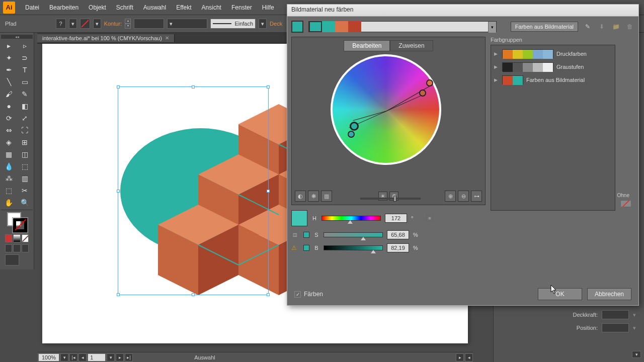 Image resolution: width=644 pixels, height=362 pixels. I want to click on scale-tool: ⤢, so click(25, 118).